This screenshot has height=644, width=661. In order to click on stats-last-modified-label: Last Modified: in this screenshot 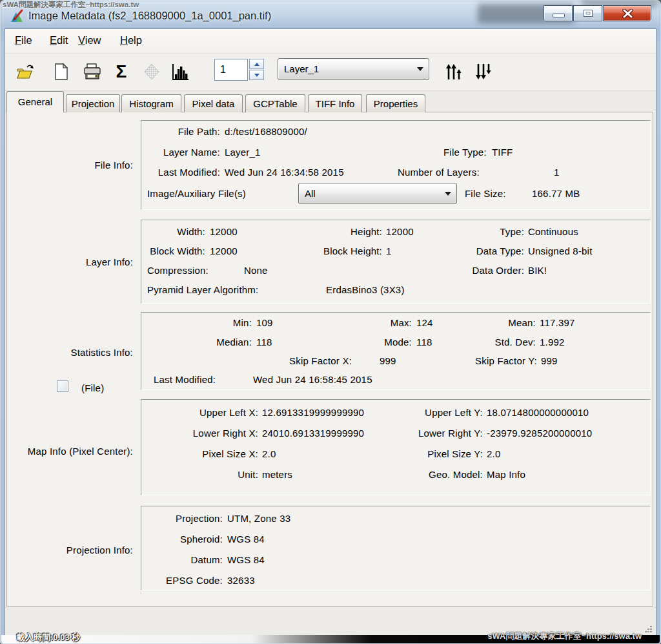, I will do `click(185, 380)`.